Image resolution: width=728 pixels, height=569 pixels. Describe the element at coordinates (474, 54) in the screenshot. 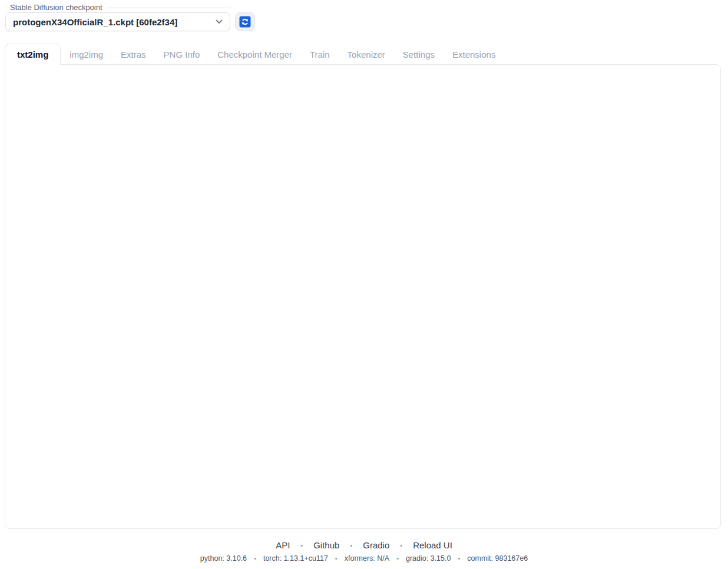

I see `tab-extensions: Extensions` at that location.